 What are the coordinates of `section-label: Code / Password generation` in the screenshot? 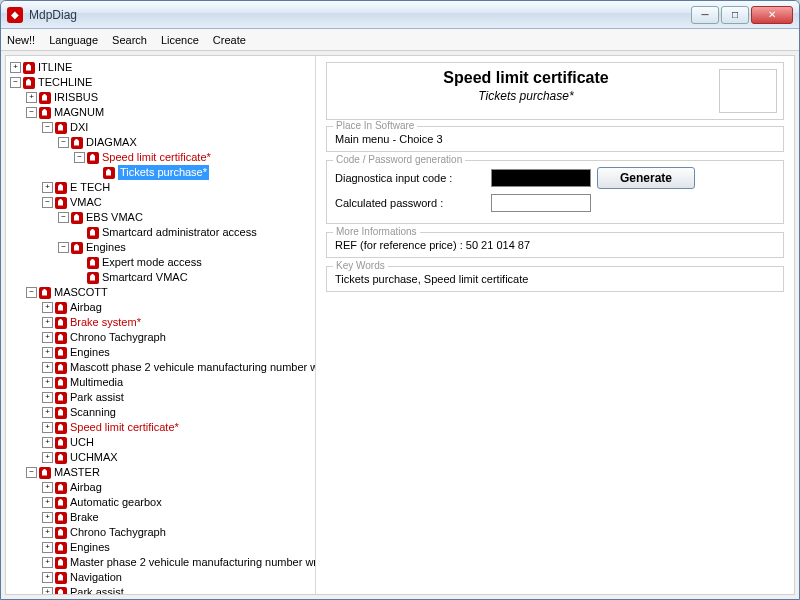 It's located at (399, 160).